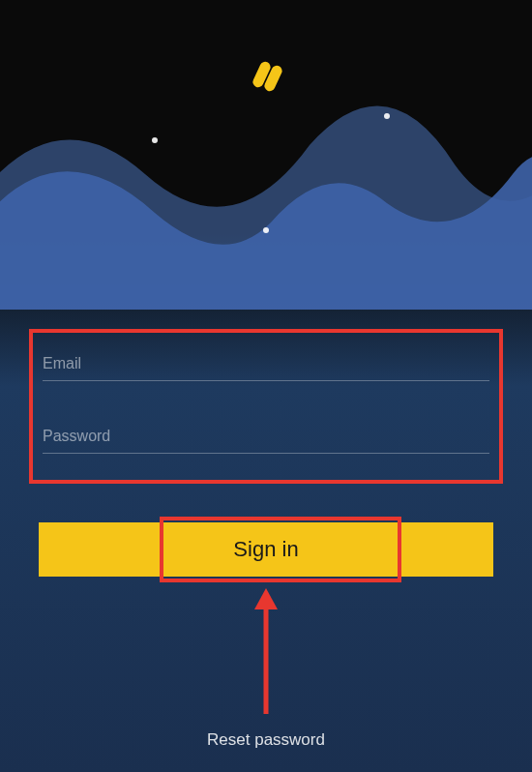  I want to click on password-field, so click(266, 437).